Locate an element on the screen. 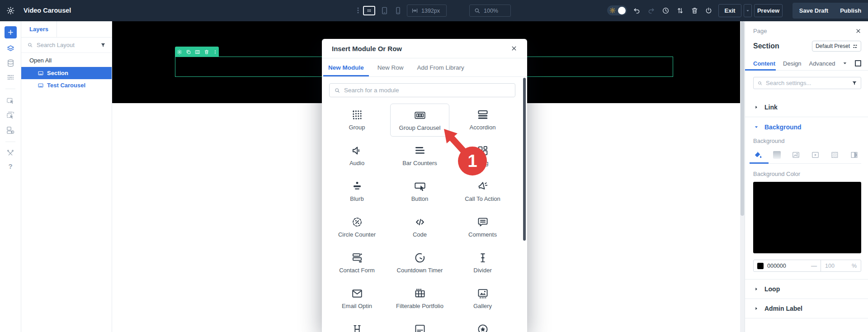  trash-icon is located at coordinates (694, 11).